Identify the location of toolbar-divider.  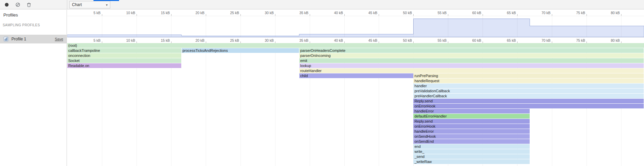
(67, 5).